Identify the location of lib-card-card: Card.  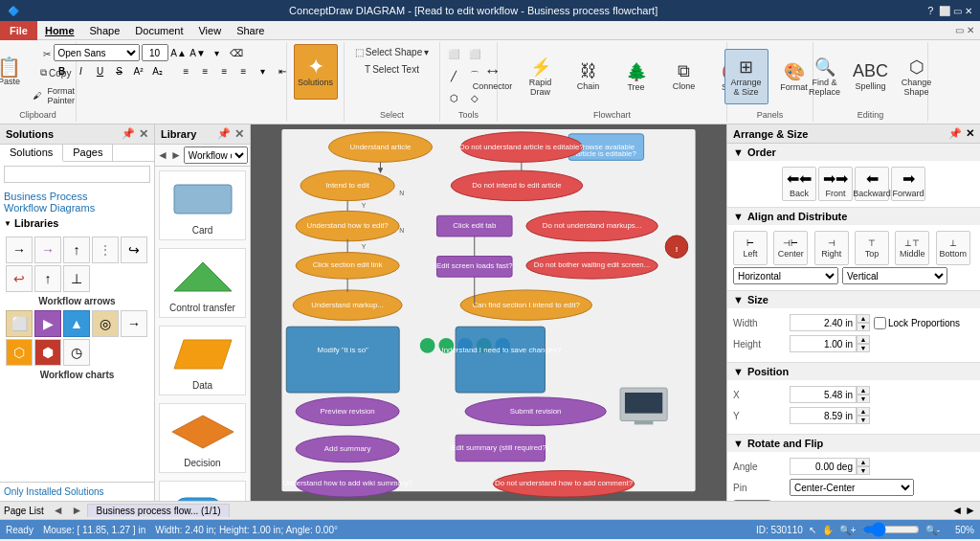
(203, 205).